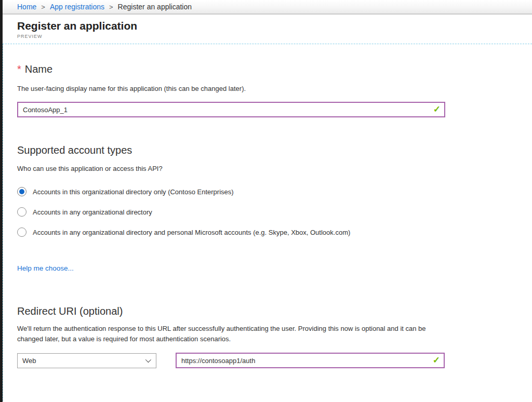 The width and height of the screenshot is (532, 402). Describe the element at coordinates (231, 110) in the screenshot. I see `name-input-container: ✓` at that location.